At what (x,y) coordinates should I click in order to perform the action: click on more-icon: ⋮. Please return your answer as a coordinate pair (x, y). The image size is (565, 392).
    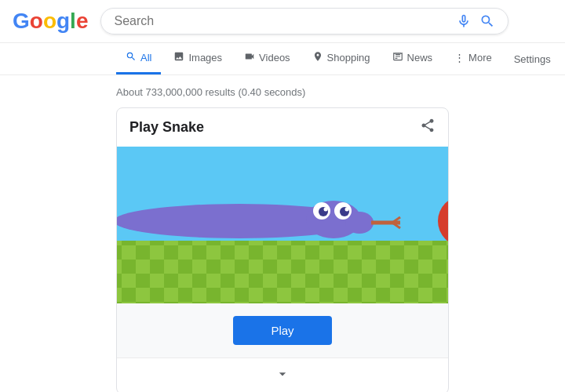
    Looking at the image, I should click on (460, 58).